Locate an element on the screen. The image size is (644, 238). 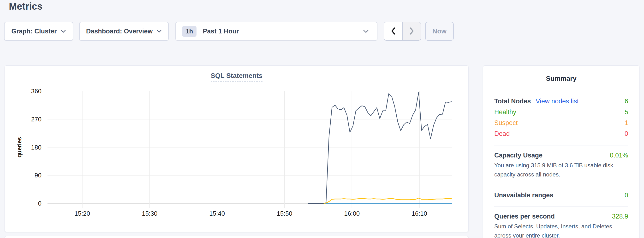
time-step-buttons is located at coordinates (402, 31).